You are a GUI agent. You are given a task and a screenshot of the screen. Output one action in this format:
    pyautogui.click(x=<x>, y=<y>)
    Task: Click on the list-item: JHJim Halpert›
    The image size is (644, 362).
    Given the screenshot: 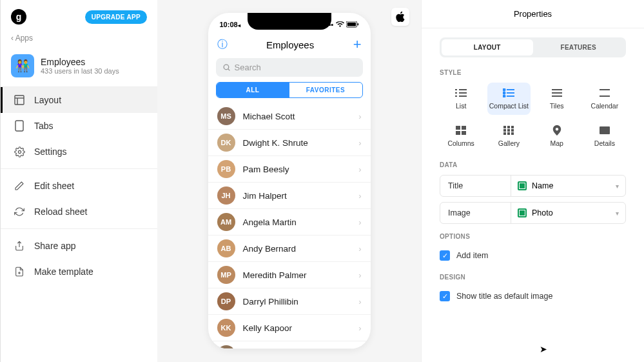 What is the action you would take?
    pyautogui.click(x=289, y=196)
    